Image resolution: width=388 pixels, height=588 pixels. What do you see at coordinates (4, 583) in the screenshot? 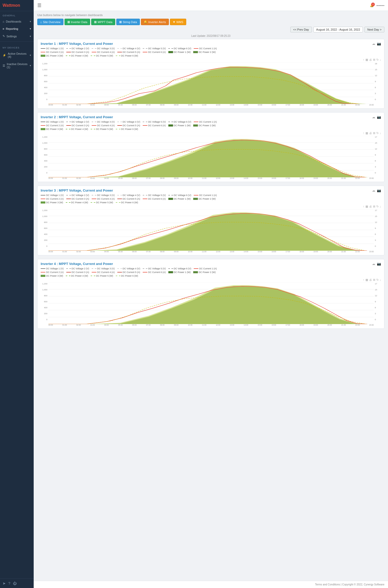
I see `navigate-icon: ➤` at bounding box center [4, 583].